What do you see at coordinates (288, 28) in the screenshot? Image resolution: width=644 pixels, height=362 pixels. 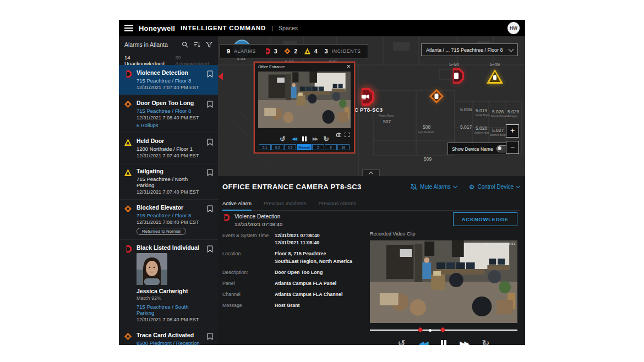 I see `section-label: Spaces` at bounding box center [288, 28].